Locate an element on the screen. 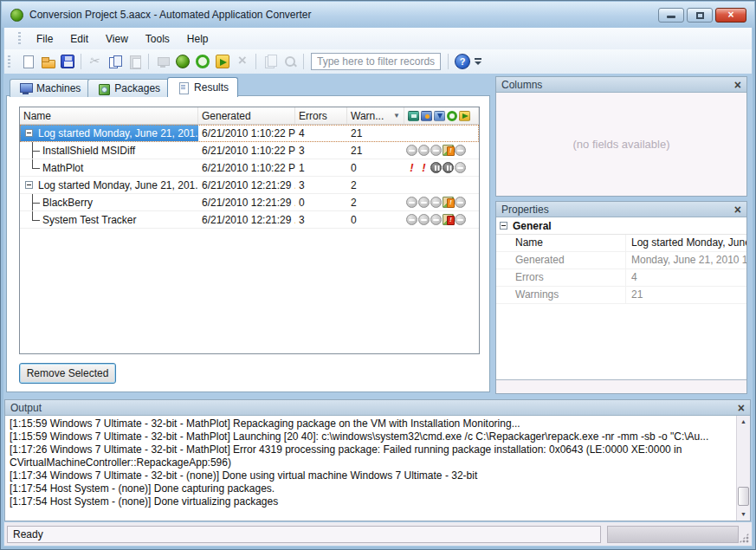 Image resolution: width=756 pixels, height=550 pixels. properties-panel-header: Properties × is located at coordinates (622, 210).